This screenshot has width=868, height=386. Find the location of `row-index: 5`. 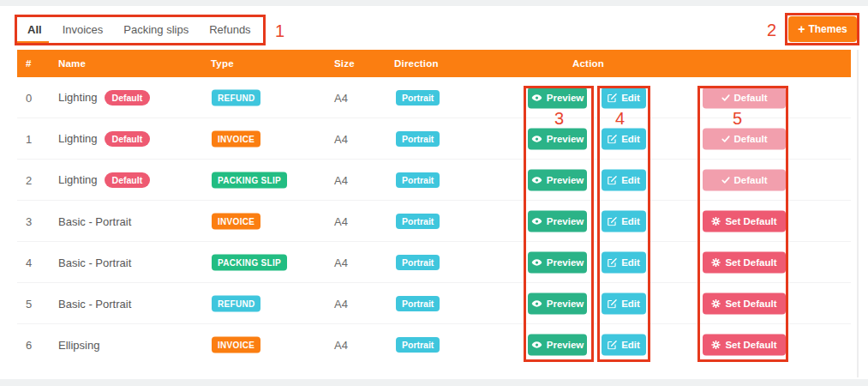

row-index: 5 is located at coordinates (29, 304).